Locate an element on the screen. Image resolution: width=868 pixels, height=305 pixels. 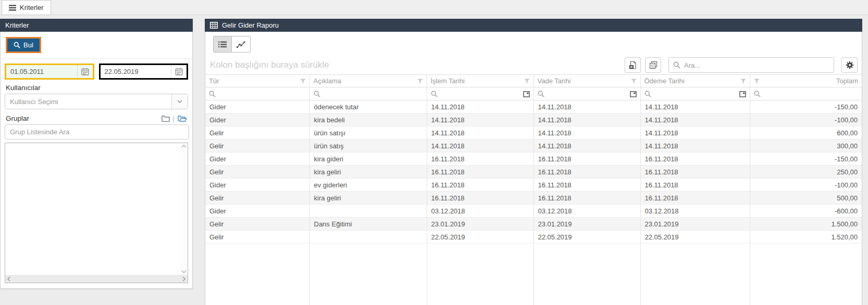
cell-aciklama: kira bedeli is located at coordinates (368, 120).